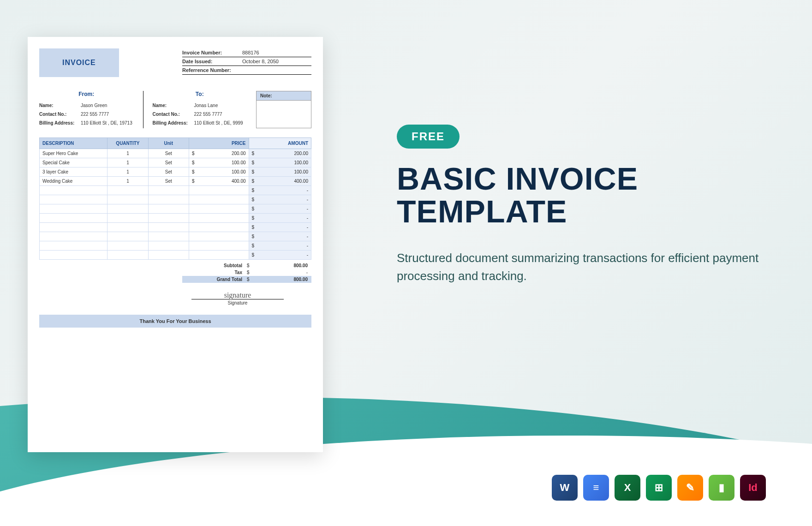 Image resolution: width=812 pixels, height=526 pixels. I want to click on google-docs-icon: ≡, so click(596, 488).